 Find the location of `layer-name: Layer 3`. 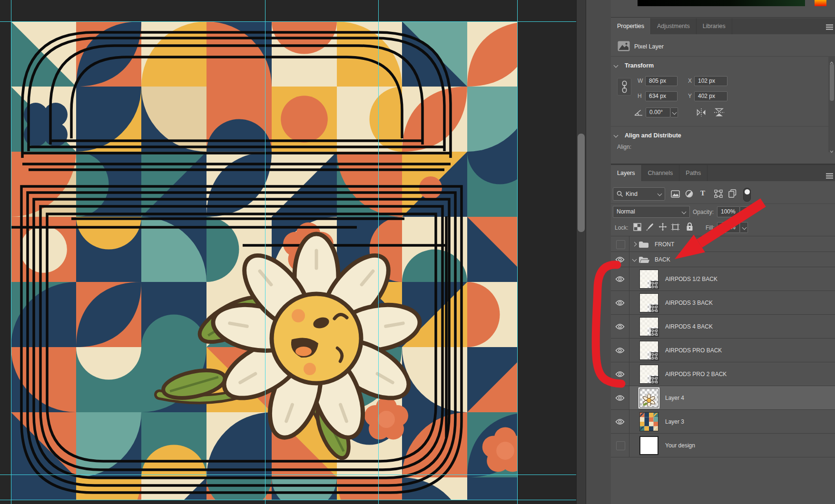

layer-name: Layer 3 is located at coordinates (675, 422).